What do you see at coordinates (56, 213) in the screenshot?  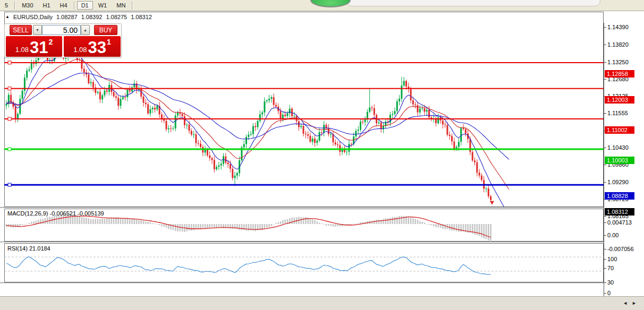 I see `macd-label-row: MACD(12,26,9) -0.006521 -0.005139` at bounding box center [56, 213].